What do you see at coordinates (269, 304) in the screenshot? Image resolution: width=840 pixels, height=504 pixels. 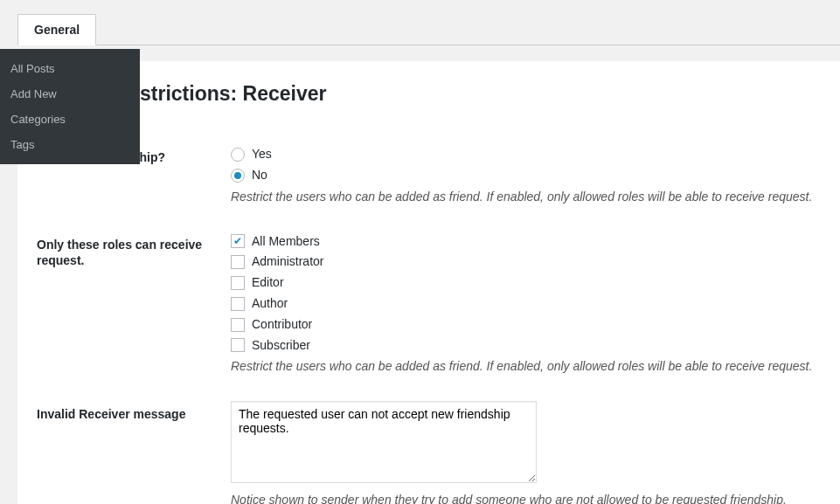 I see `check-author-label: Author` at bounding box center [269, 304].